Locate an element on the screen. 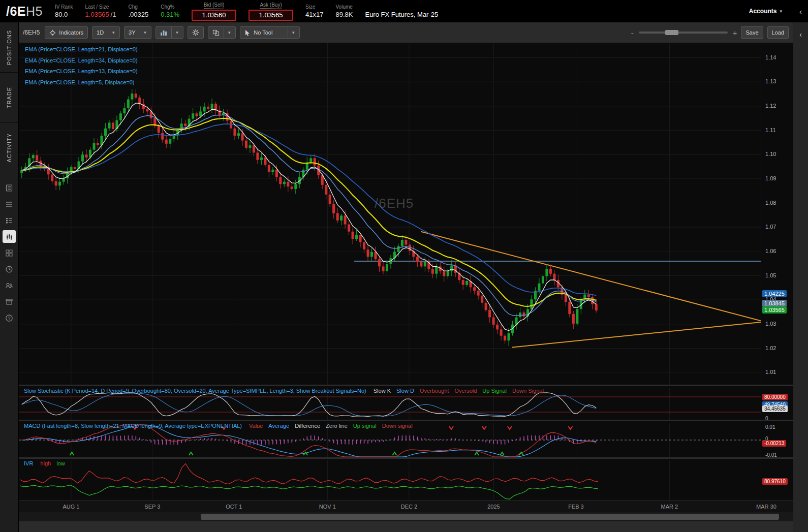 The image size is (808, 532). y-axis-label: 1.13 is located at coordinates (770, 81).